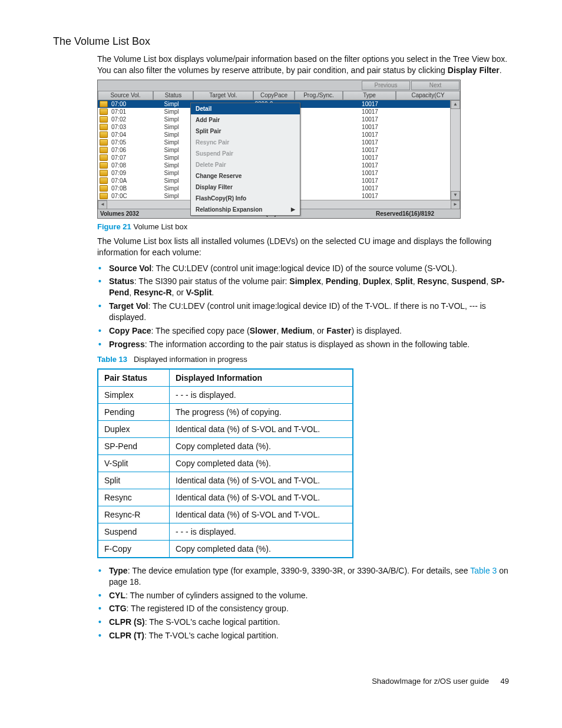 The height and width of the screenshot is (728, 562). I want to click on table-row: SP-PendCopy completed data (%)., so click(225, 446).